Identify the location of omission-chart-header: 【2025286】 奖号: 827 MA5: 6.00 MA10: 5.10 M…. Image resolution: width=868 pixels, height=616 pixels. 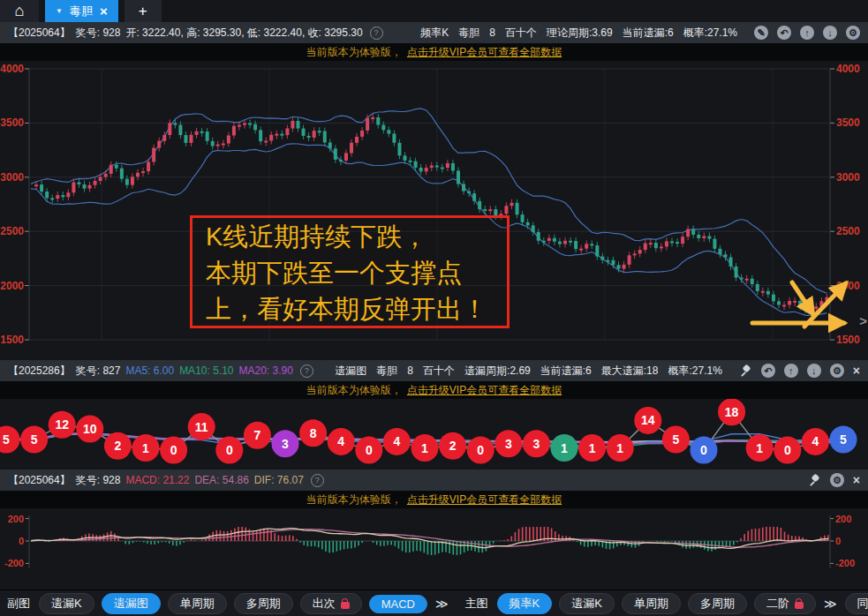
(434, 371).